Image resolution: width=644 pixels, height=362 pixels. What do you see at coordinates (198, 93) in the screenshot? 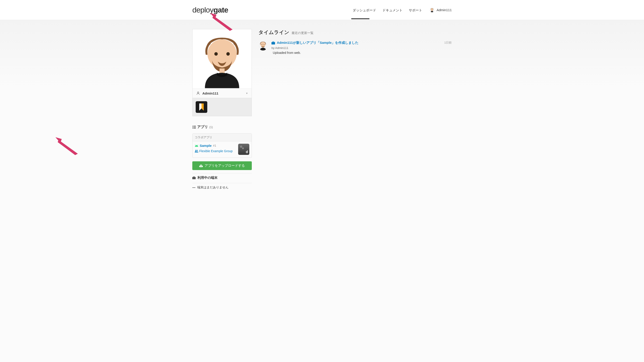
I see `user-icon` at bounding box center [198, 93].